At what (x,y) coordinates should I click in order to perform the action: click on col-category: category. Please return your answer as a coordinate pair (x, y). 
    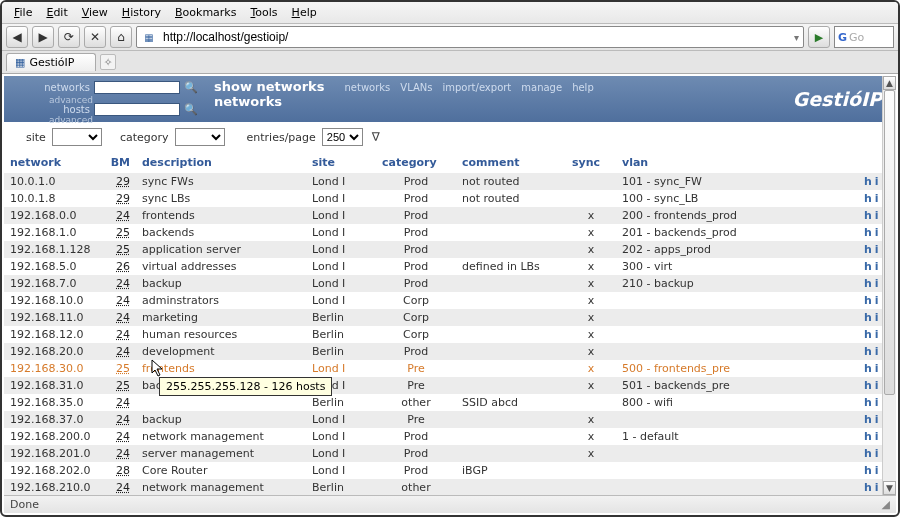
    Looking at the image, I should click on (416, 162).